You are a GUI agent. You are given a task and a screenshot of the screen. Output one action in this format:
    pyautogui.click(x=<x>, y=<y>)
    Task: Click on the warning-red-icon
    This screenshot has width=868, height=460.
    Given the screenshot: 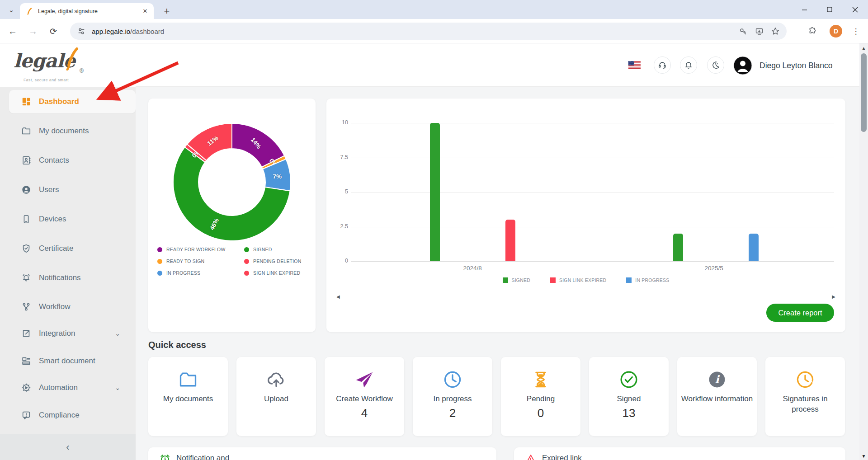 What is the action you would take?
    pyautogui.click(x=531, y=456)
    